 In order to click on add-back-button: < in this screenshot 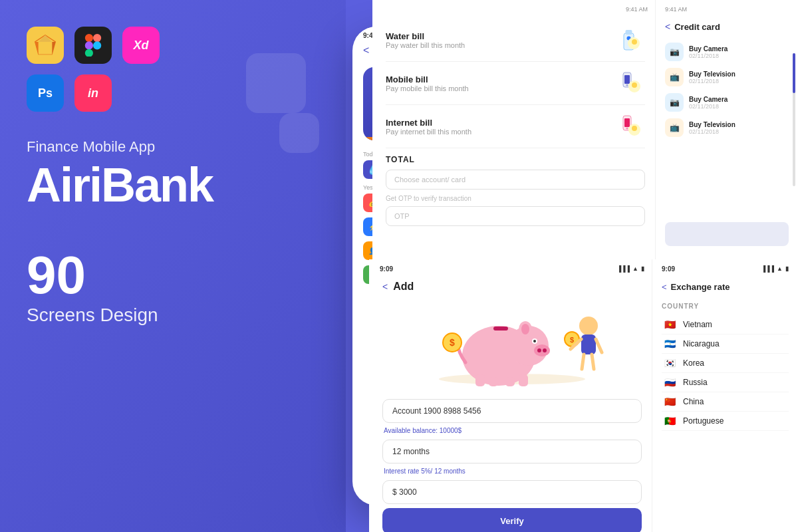, I will do `click(385, 287)`.